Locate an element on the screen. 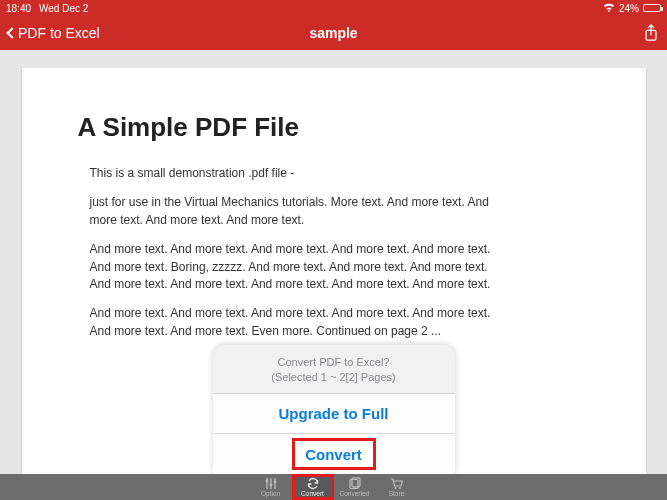 This screenshot has height=500, width=667. upgrade-button: Upgrade to Full is located at coordinates (334, 414).